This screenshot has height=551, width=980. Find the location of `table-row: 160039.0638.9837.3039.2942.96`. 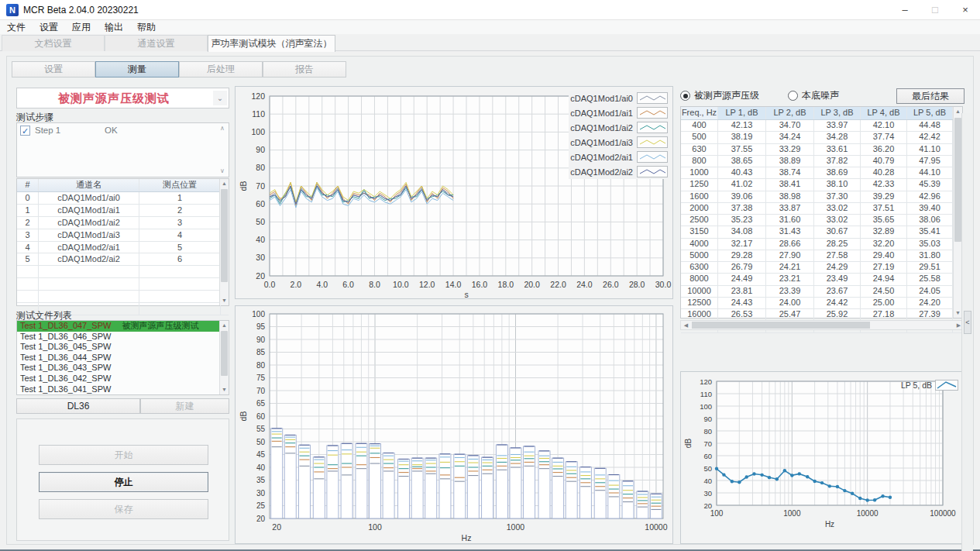

table-row: 160039.0638.9837.3039.2942.96 is located at coordinates (821, 197).